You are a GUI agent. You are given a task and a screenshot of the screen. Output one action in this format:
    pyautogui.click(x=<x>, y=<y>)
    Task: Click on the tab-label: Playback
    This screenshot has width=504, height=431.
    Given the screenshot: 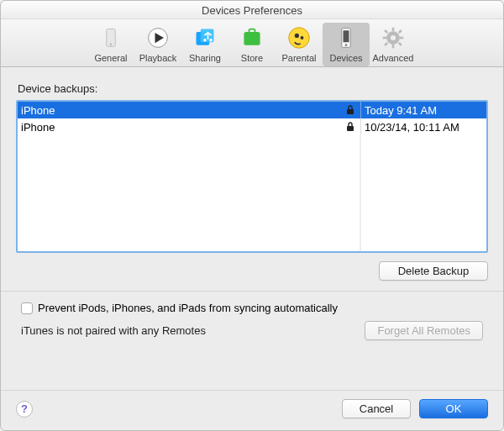 What is the action you would take?
    pyautogui.click(x=158, y=58)
    